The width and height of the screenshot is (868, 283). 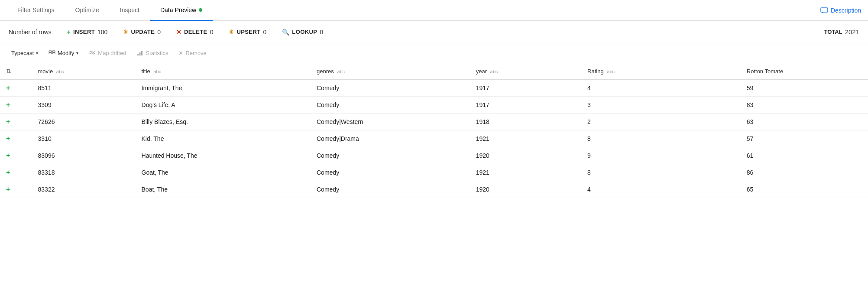 What do you see at coordinates (30, 32) in the screenshot?
I see `number-of-rows-label: Number of rows` at bounding box center [30, 32].